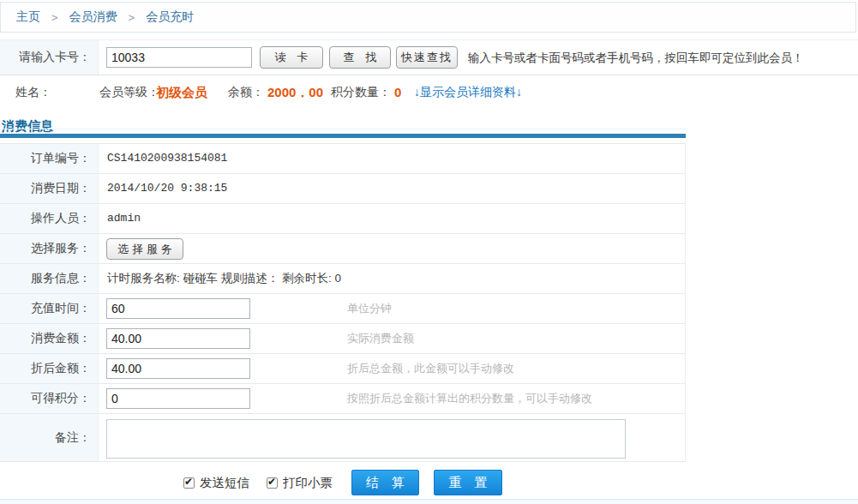 The image size is (858, 504). What do you see at coordinates (50, 369) in the screenshot?
I see `discount-amount-label: 折后金额：` at bounding box center [50, 369].